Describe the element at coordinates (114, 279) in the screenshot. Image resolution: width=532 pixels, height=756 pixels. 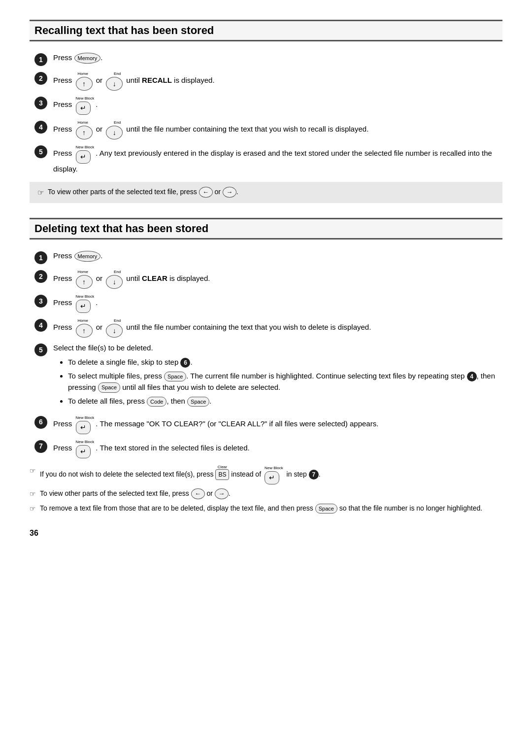
I see `del-end-arrow: End ↓` at that location.